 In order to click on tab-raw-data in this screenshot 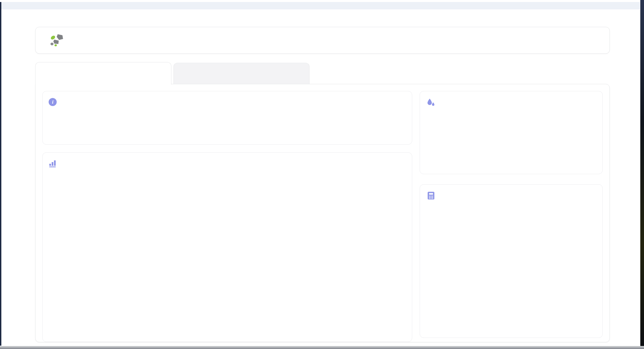, I will do `click(241, 73)`.